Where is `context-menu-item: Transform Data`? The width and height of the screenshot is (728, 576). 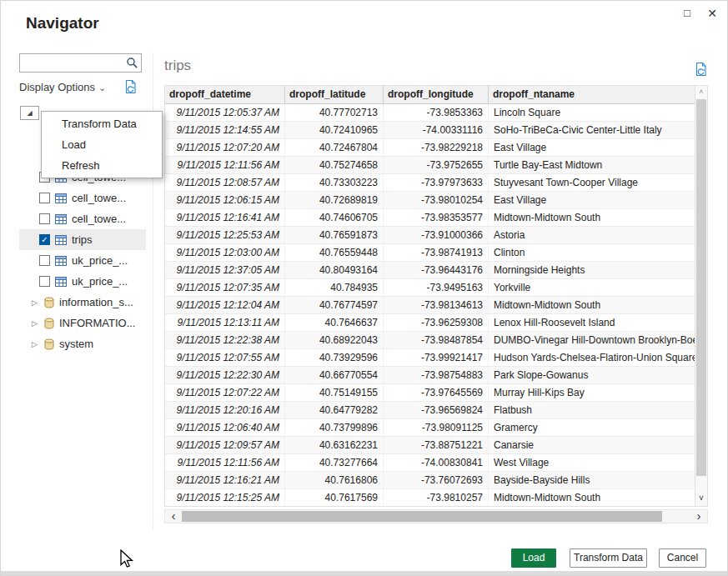 context-menu-item: Transform Data is located at coordinates (102, 123).